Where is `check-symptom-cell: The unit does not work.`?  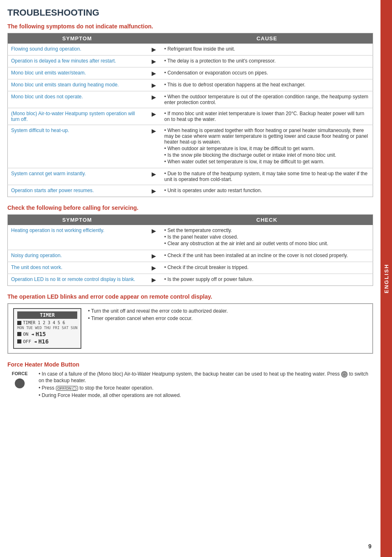 check-symptom-cell: The unit does not work. is located at coordinates (77, 268).